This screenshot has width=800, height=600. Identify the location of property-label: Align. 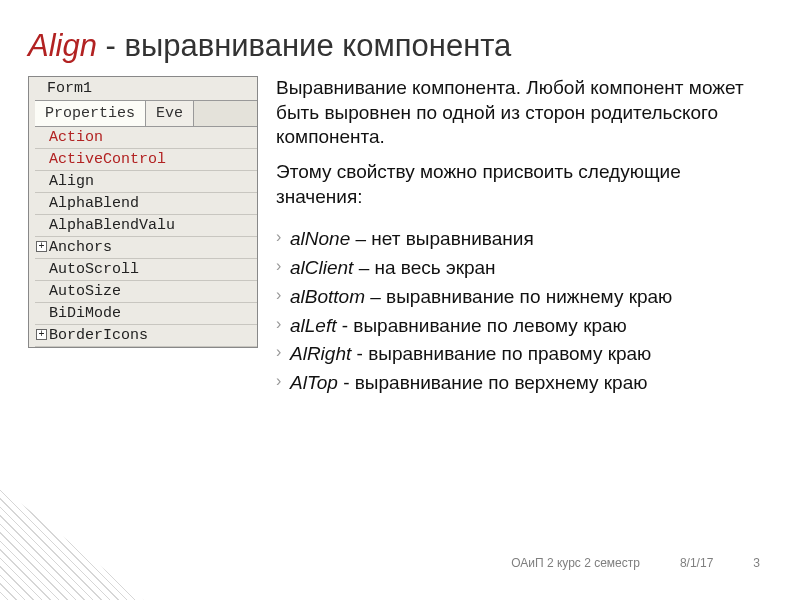
(72, 182).